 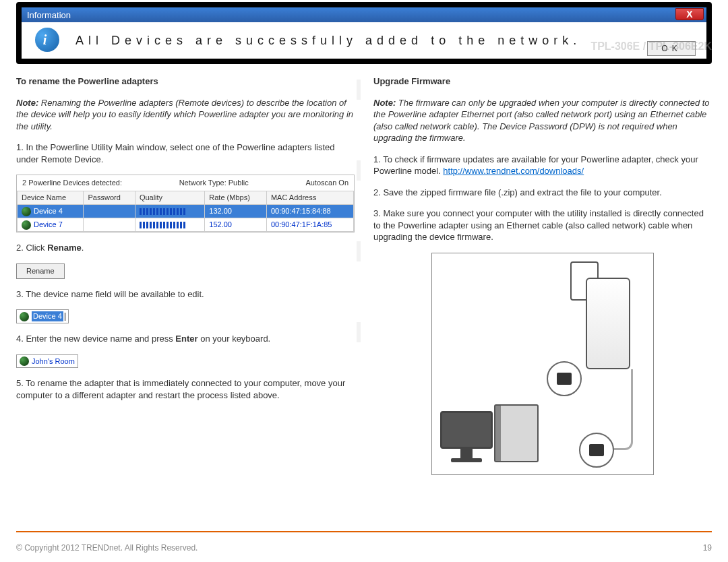 I want to click on col-password: Password, so click(x=109, y=198).